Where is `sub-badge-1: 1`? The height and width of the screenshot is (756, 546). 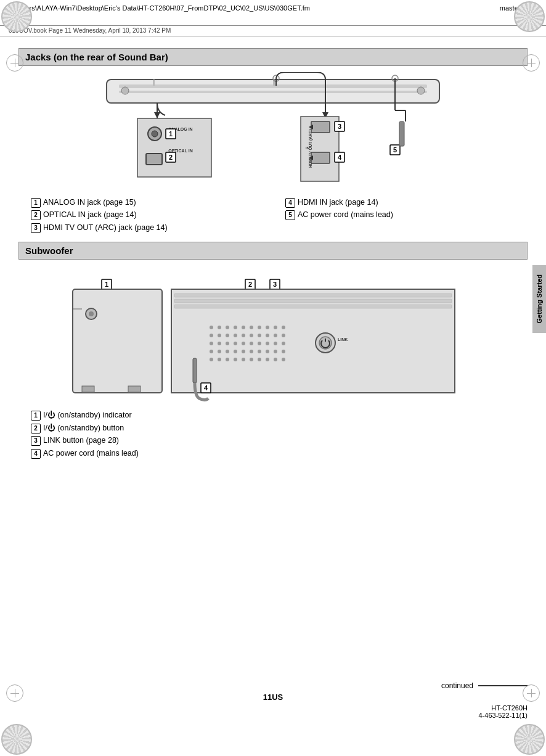
sub-badge-1: 1 is located at coordinates (36, 416).